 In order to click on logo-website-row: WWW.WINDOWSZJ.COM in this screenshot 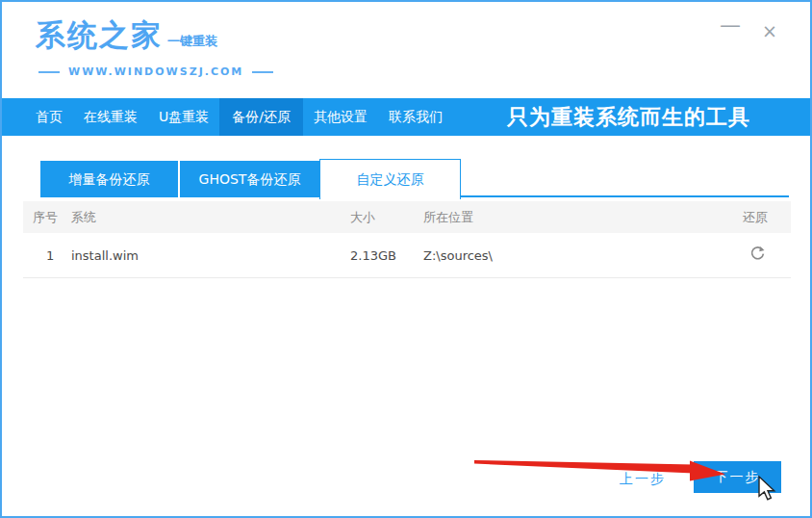, I will do `click(156, 71)`.